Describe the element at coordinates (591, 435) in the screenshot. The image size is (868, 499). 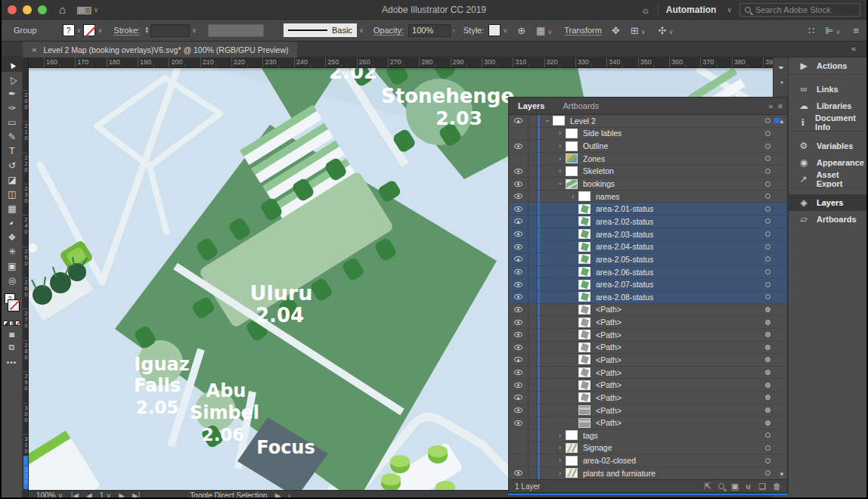
I see `layer-name: tags` at that location.